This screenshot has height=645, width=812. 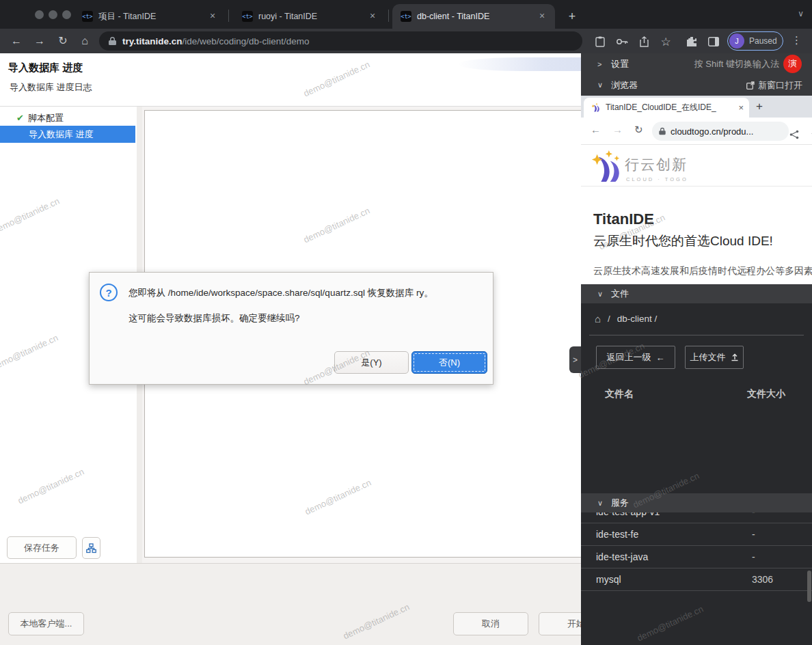 What do you see at coordinates (246, 41) in the screenshot?
I see `url-path: /ide/web/coding/db-client/demo` at bounding box center [246, 41].